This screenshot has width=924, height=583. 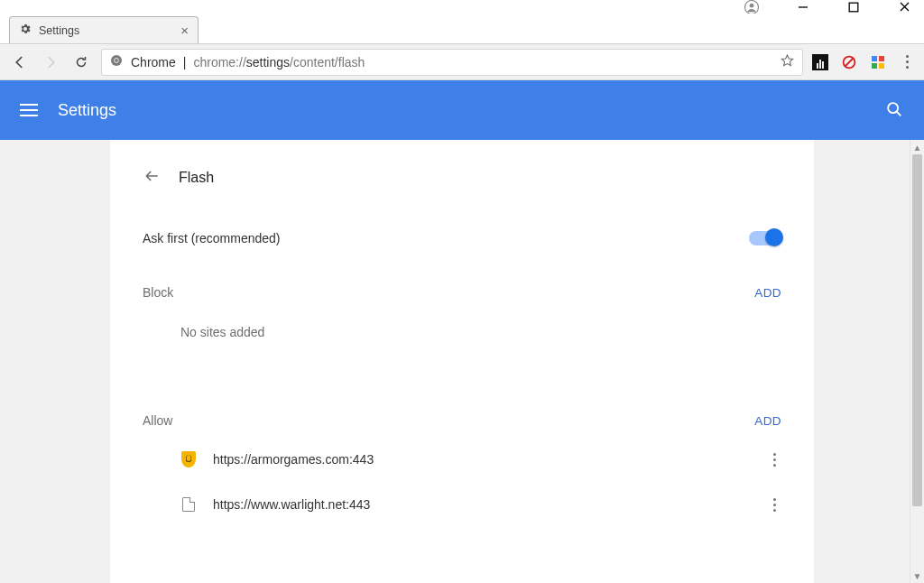 What do you see at coordinates (29, 110) in the screenshot?
I see `menu-icon` at bounding box center [29, 110].